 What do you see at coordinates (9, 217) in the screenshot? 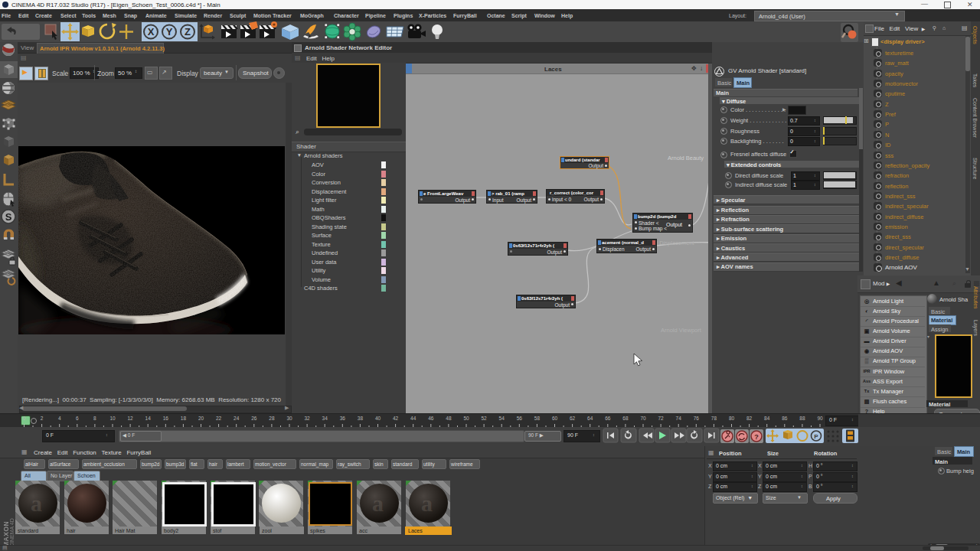
I see `svg-text: S` at bounding box center [9, 217].